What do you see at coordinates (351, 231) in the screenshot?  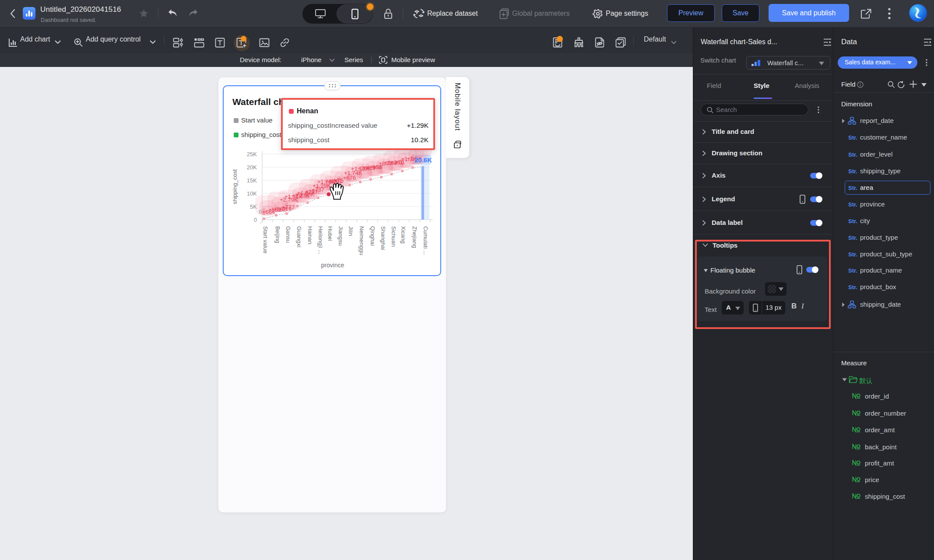 I see `svg-text: Jilin` at bounding box center [351, 231].